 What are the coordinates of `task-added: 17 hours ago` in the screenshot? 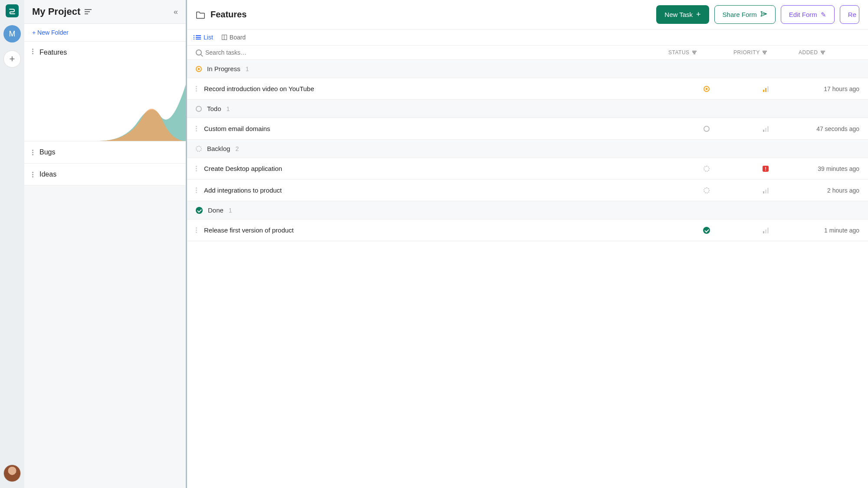 It's located at (829, 89).